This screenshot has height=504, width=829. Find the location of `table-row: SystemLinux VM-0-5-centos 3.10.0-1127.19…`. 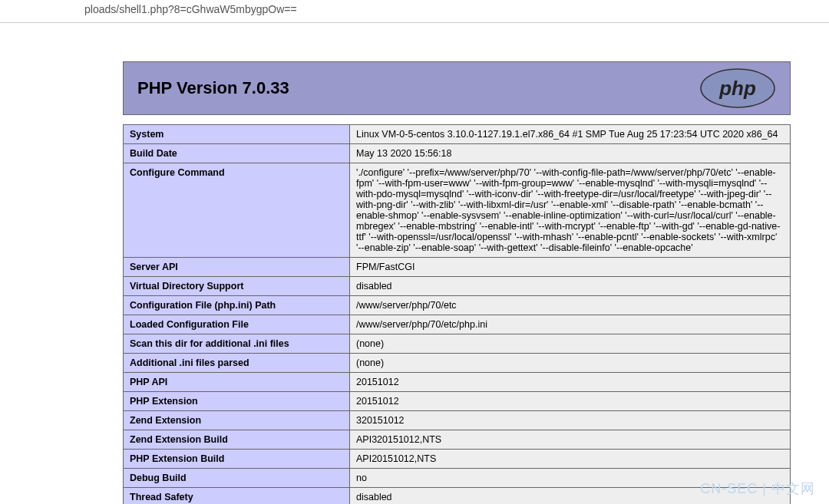

table-row: SystemLinux VM-0-5-centos 3.10.0-1127.19… is located at coordinates (457, 135).